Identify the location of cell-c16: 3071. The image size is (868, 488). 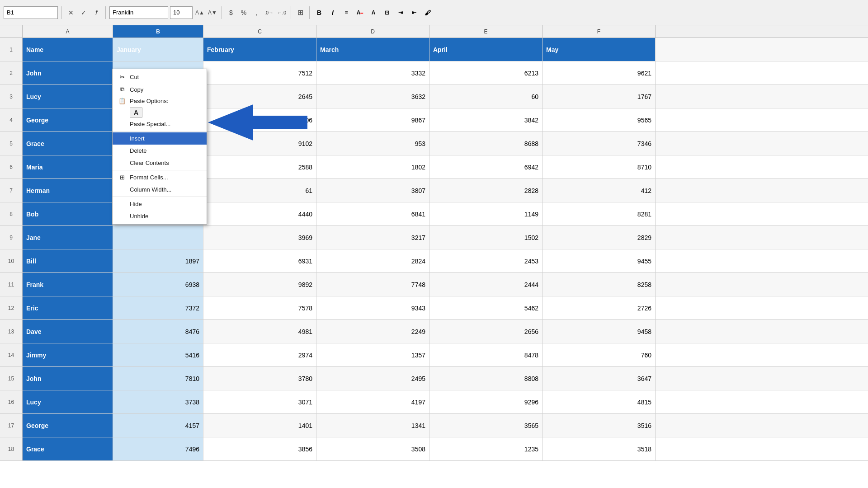
(260, 402).